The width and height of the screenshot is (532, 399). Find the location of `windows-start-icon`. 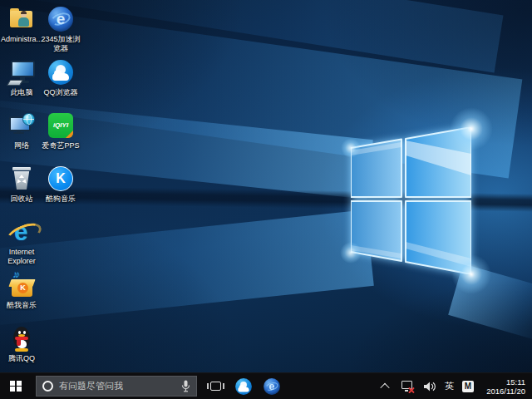

windows-start-icon is located at coordinates (16, 387).